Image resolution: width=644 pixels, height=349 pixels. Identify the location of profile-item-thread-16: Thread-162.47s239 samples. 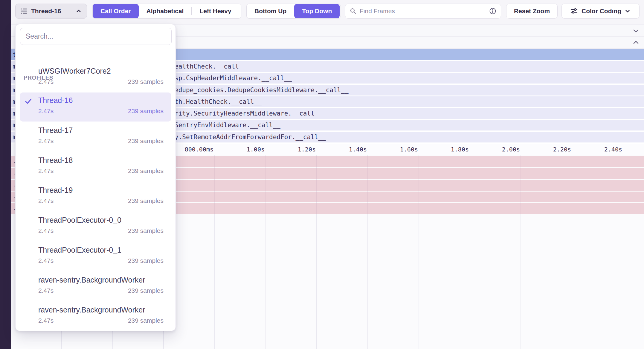
(96, 107).